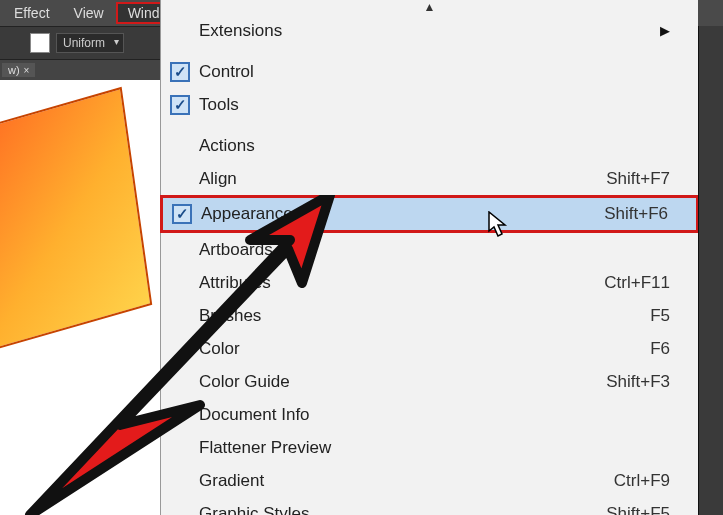 The width and height of the screenshot is (723, 515). I want to click on menu-item-actions: Actions, so click(430, 146).